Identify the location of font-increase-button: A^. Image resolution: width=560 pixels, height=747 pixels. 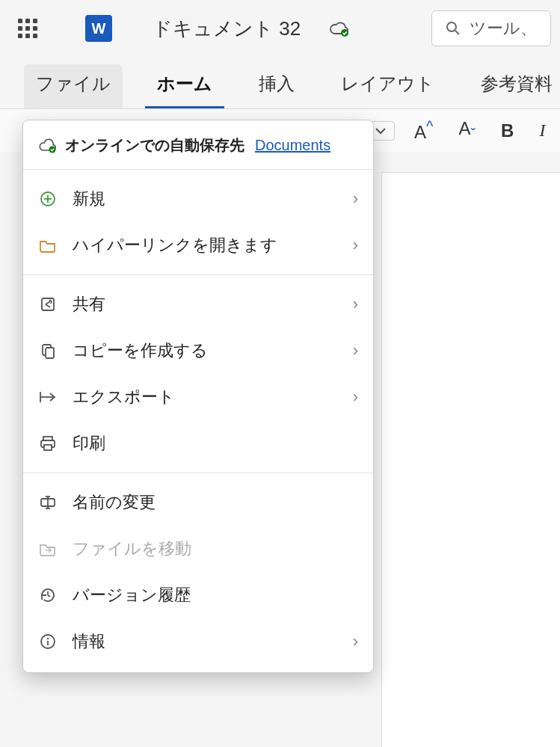
(423, 130).